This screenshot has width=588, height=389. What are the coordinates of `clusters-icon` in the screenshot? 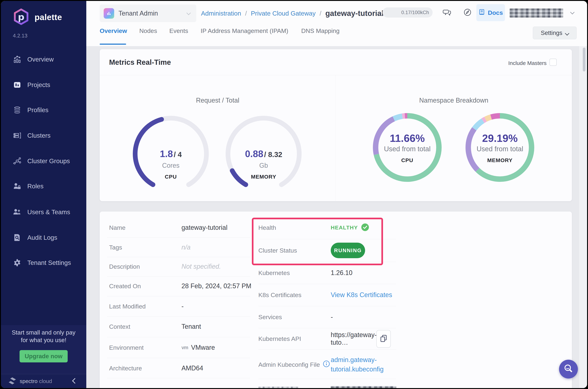 It's located at (17, 135).